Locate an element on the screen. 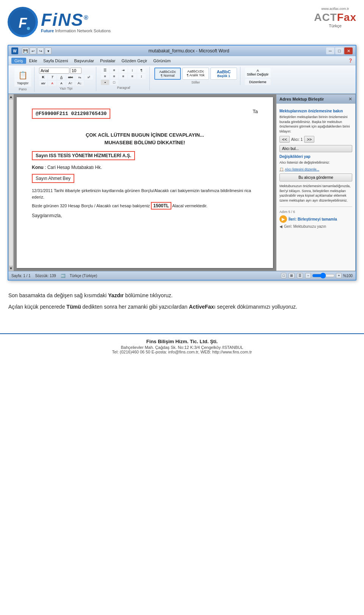  font-size-input is located at coordinates (76, 71).